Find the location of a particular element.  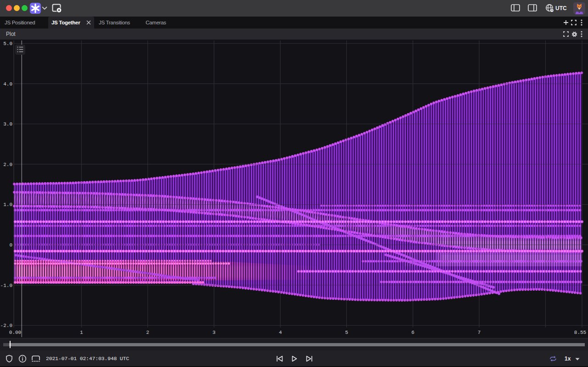

svg-text: 7 is located at coordinates (480, 333).